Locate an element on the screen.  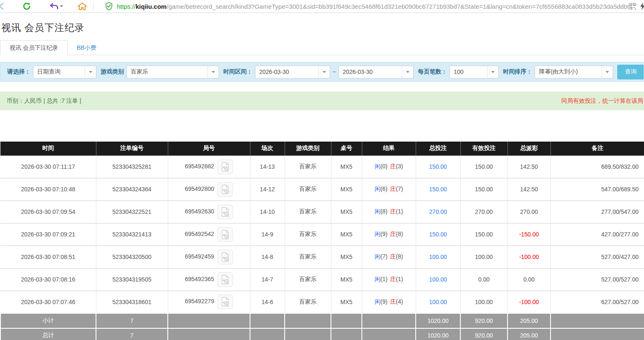
cell-time: 2026-03-30 07:08:16 is located at coordinates (48, 279).